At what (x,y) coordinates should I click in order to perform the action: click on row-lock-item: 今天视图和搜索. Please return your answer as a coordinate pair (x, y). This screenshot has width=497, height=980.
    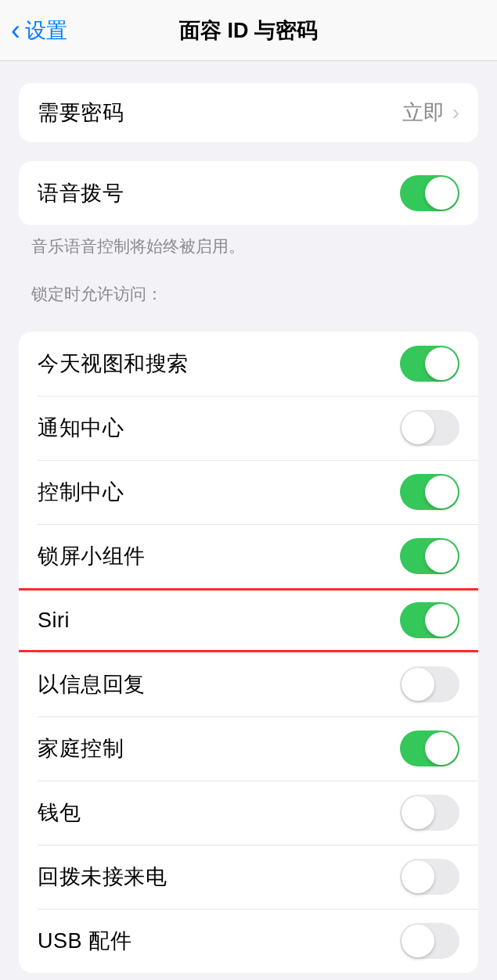
    Looking at the image, I should click on (249, 364).